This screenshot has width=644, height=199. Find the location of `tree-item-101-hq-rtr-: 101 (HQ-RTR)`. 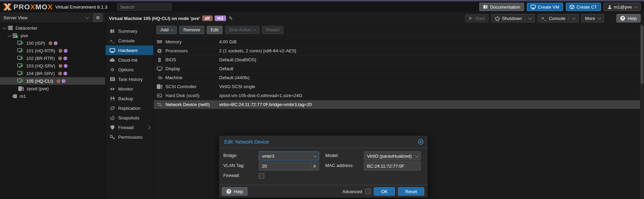

tree-item-101-hq-rtr-: 101 (HQ-RTR) is located at coordinates (52, 51).